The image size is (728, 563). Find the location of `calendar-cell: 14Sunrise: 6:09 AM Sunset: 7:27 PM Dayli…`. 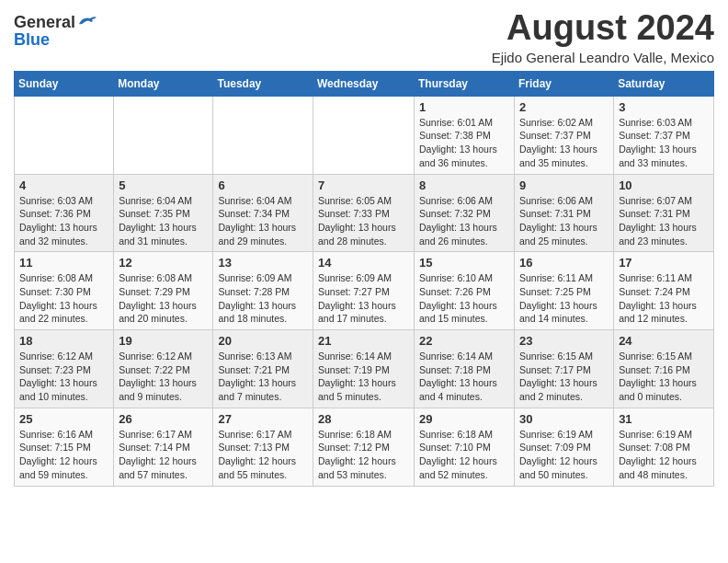

calendar-cell: 14Sunrise: 6:09 AM Sunset: 7:27 PM Dayli… is located at coordinates (364, 291).